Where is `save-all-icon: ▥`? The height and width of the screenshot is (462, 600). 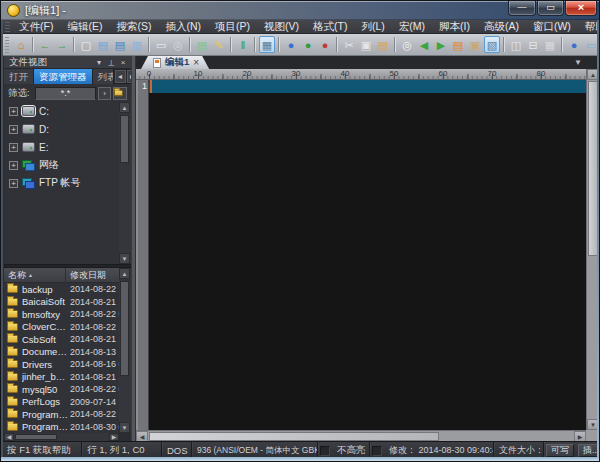 save-all-icon: ▥ is located at coordinates (137, 44).